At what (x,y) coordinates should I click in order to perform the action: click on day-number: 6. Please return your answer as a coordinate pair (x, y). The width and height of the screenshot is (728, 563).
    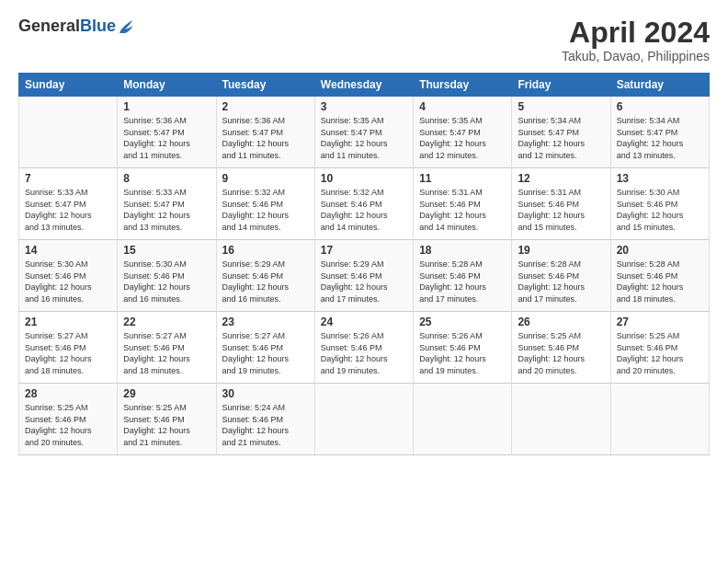
    Looking at the image, I should click on (660, 107).